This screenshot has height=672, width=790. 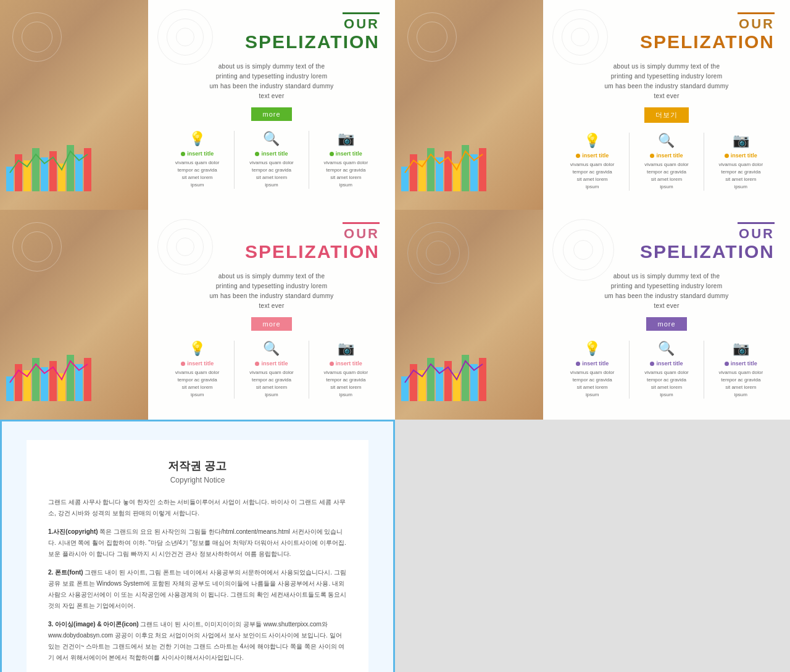 I want to click on icon-title-4-2: insert title, so click(x=667, y=363).